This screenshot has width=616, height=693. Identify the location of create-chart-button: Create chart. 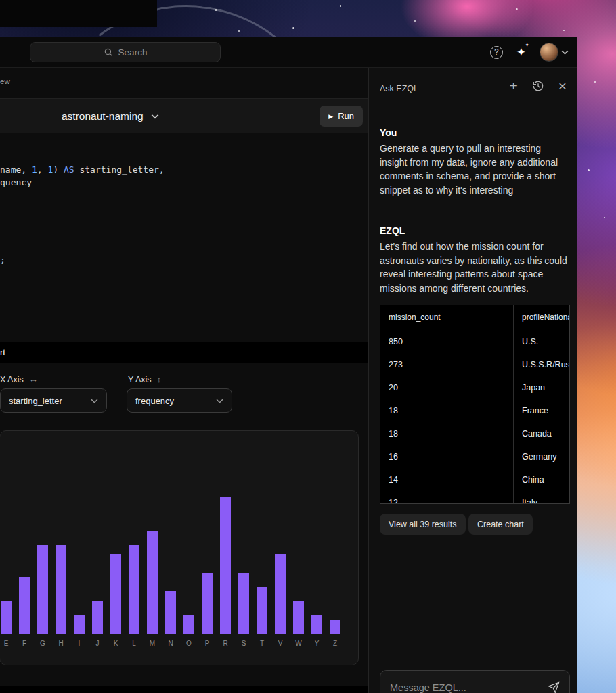
(501, 524).